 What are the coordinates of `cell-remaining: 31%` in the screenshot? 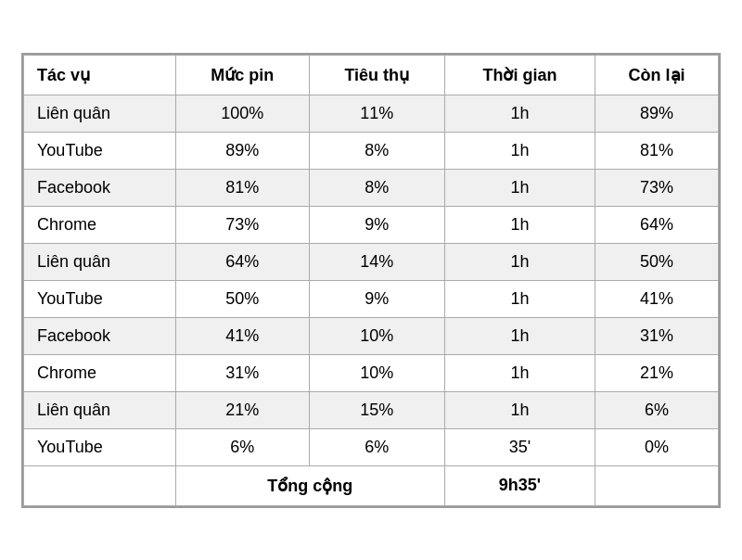 It's located at (657, 336).